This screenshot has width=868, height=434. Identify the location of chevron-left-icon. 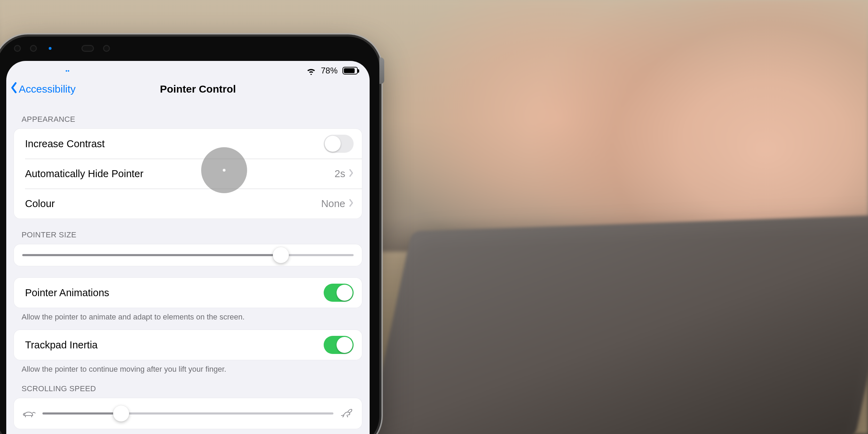
(14, 89).